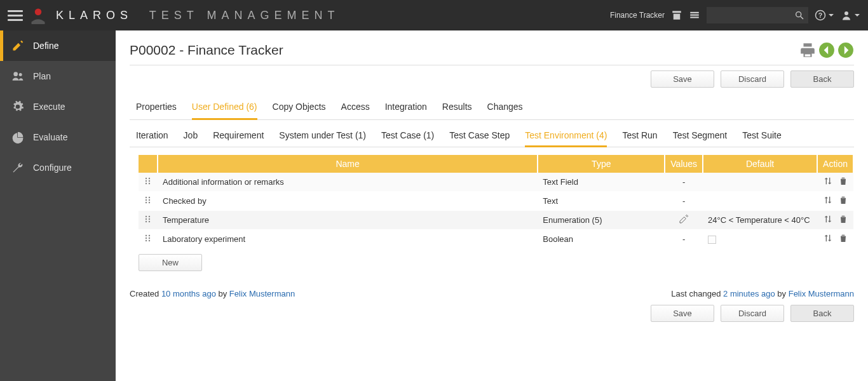  Describe the element at coordinates (712, 240) in the screenshot. I see `default-checkbox` at that location.